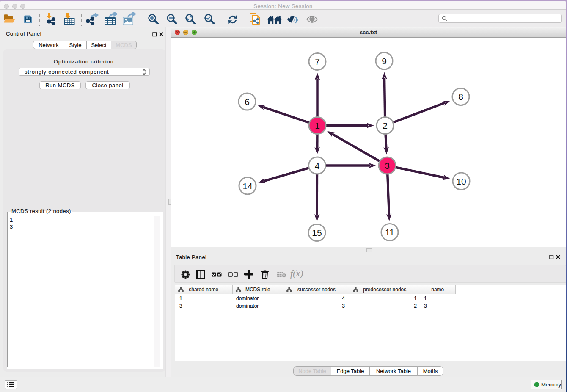  I want to click on svg-text: 9, so click(384, 61).